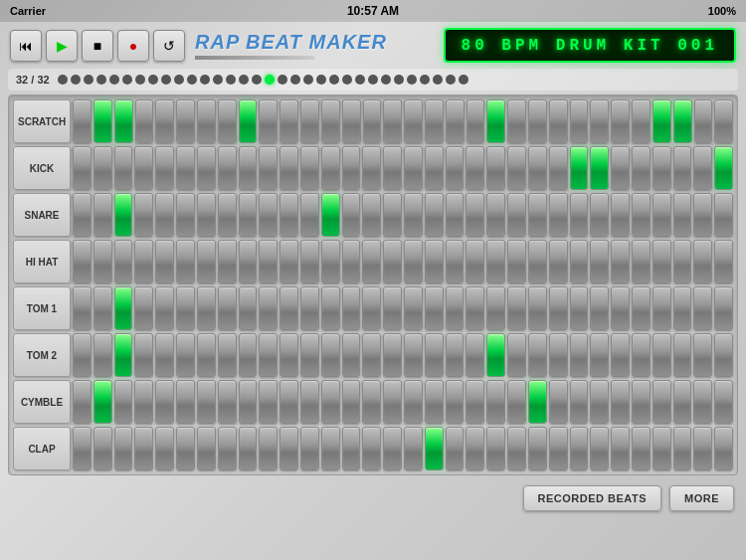  I want to click on drum-label-3: HI HAT, so click(42, 262).